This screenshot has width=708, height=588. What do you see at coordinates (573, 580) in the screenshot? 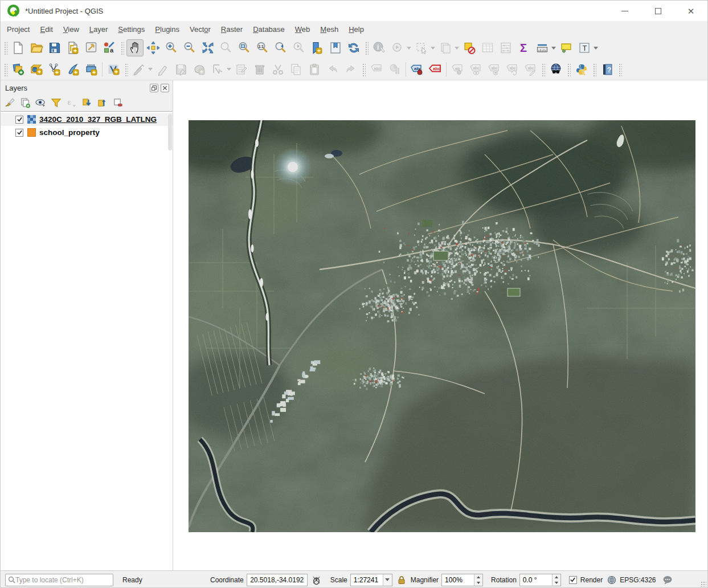
I see `render-checkbox` at bounding box center [573, 580].